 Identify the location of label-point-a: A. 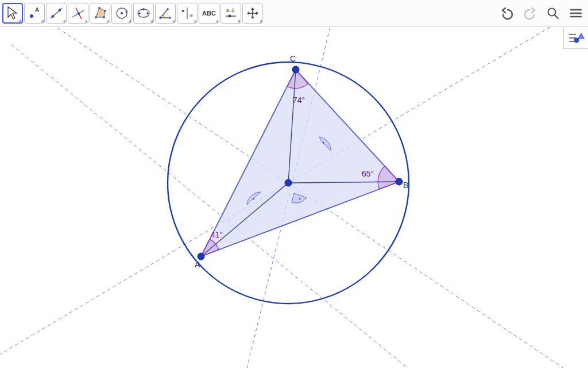
(198, 264).